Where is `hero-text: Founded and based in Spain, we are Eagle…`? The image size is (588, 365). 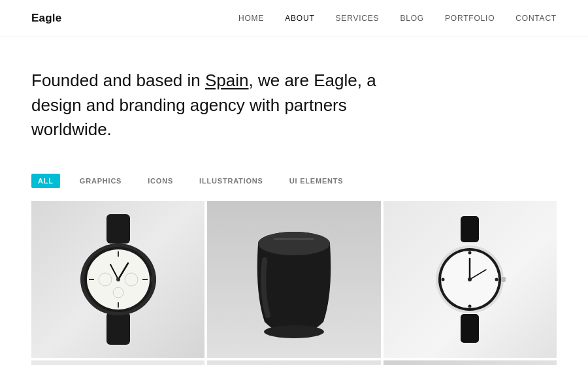 hero-text: Founded and based in Spain, we are Eagle… is located at coordinates (214, 106).